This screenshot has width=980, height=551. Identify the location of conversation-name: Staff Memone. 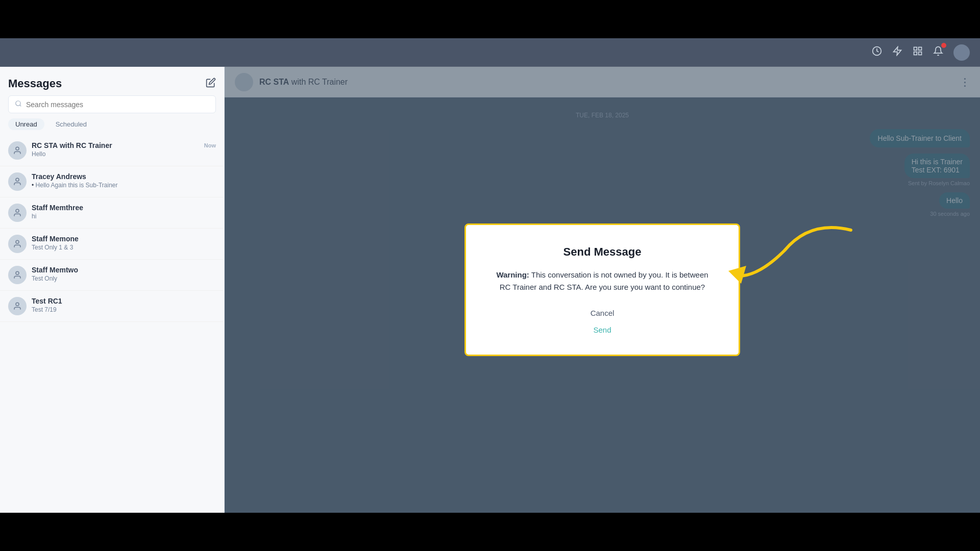
(55, 239).